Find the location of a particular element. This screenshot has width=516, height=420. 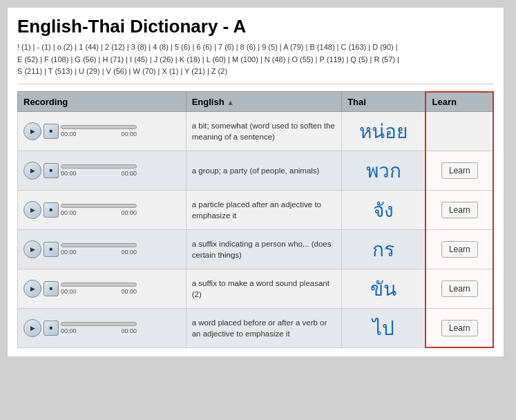

thai-cell: ไป is located at coordinates (384, 327).